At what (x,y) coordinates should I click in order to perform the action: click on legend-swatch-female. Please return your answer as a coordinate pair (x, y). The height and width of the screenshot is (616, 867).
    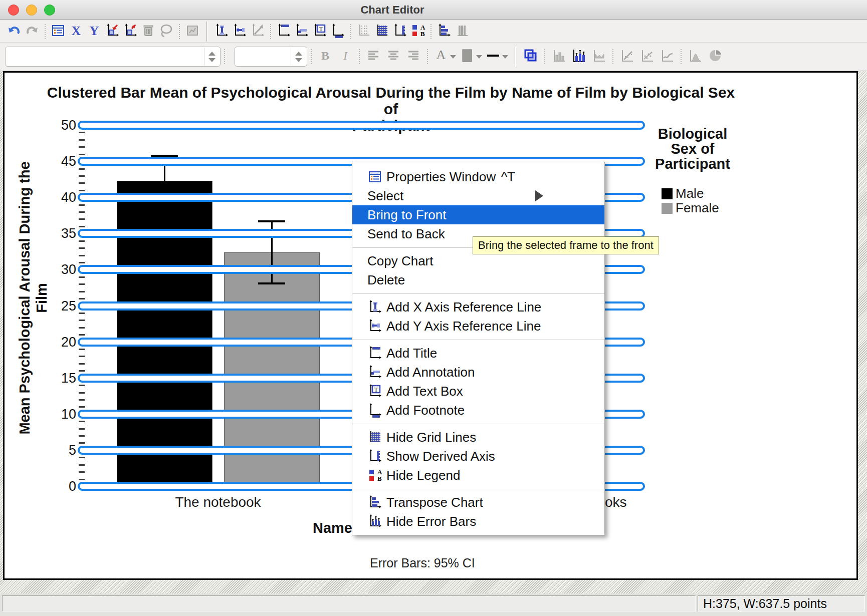
    Looking at the image, I should click on (667, 208).